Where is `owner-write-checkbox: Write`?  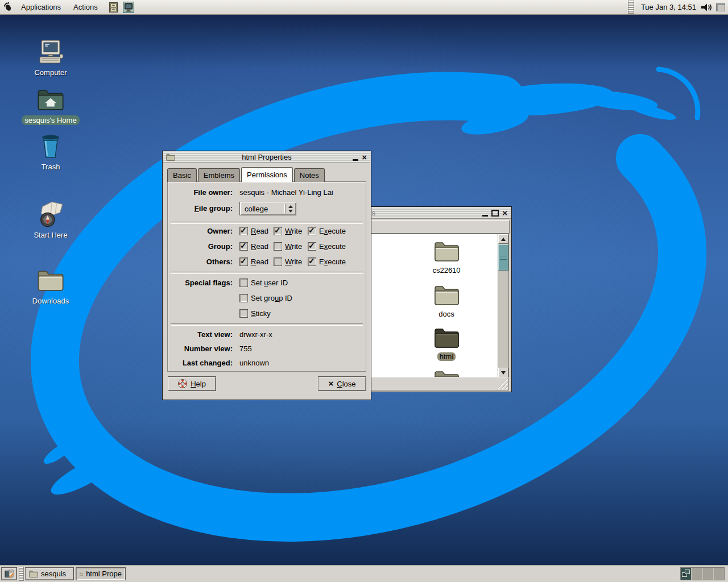 owner-write-checkbox: Write is located at coordinates (288, 231).